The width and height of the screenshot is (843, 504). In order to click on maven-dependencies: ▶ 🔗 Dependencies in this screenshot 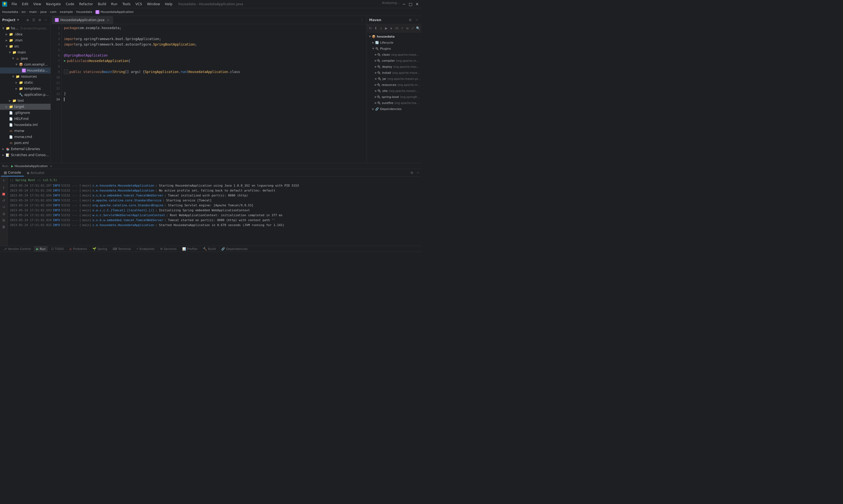, I will do `click(394, 109)`.